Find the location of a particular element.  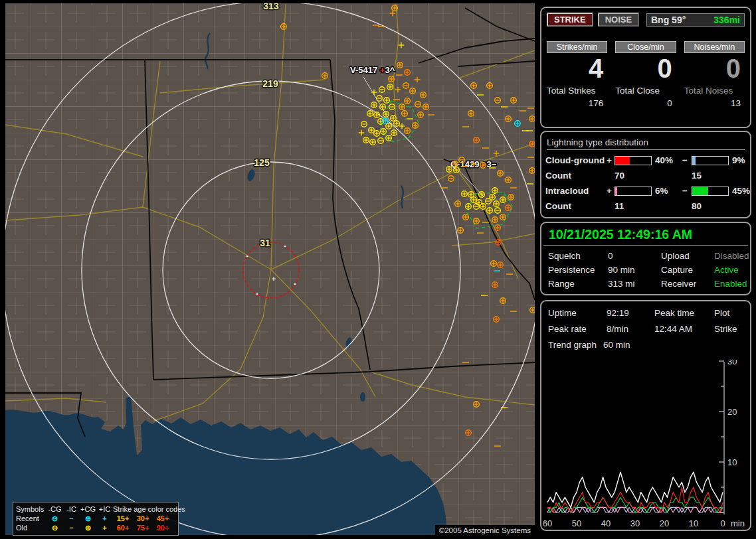

cell-label: V-5417 +3^ is located at coordinates (373, 70).